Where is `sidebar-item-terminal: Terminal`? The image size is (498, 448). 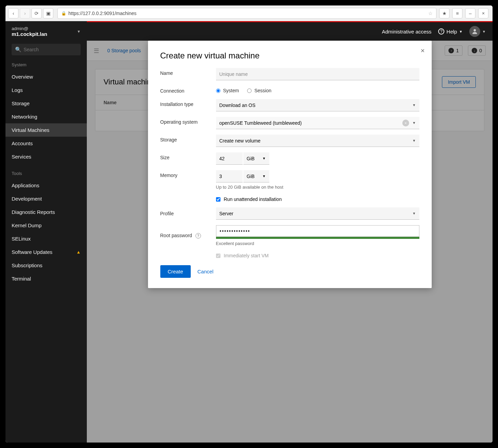 sidebar-item-terminal: Terminal is located at coordinates (46, 279).